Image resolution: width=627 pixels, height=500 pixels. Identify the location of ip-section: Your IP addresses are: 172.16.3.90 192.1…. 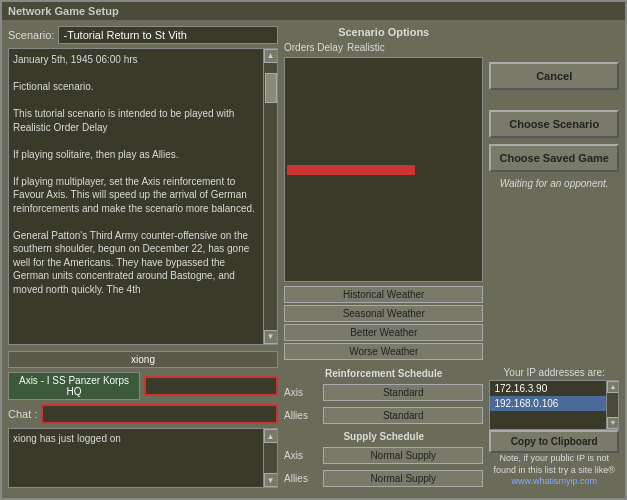
(554, 428).